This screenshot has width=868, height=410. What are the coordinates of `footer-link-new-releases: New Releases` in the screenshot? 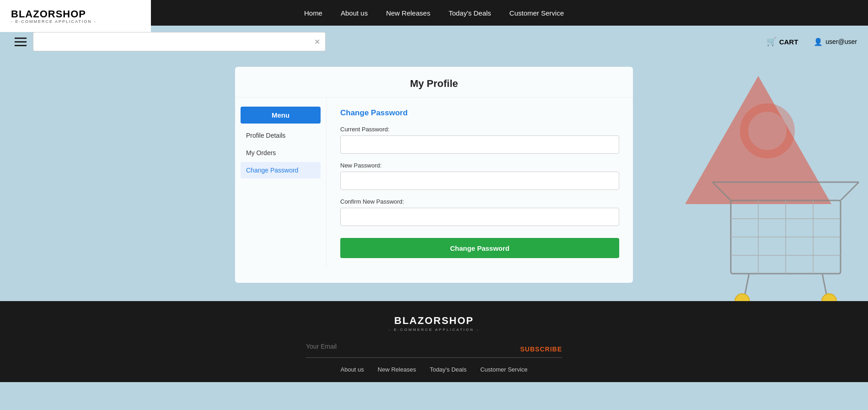 It's located at (397, 370).